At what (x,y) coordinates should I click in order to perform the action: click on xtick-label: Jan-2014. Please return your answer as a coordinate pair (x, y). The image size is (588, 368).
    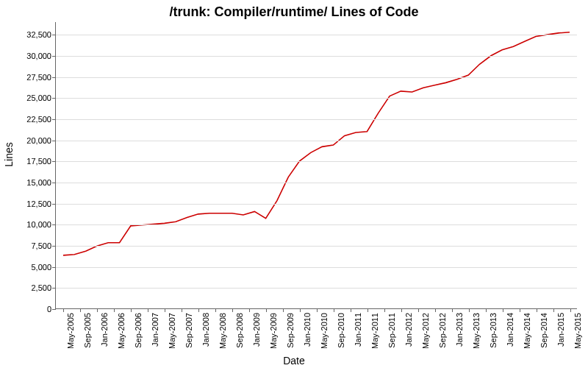
    Looking at the image, I should click on (510, 330).